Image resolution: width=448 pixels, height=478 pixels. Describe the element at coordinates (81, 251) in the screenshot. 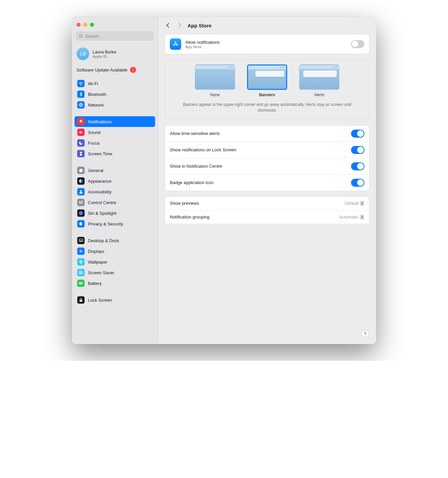

I see `sun-icon` at that location.